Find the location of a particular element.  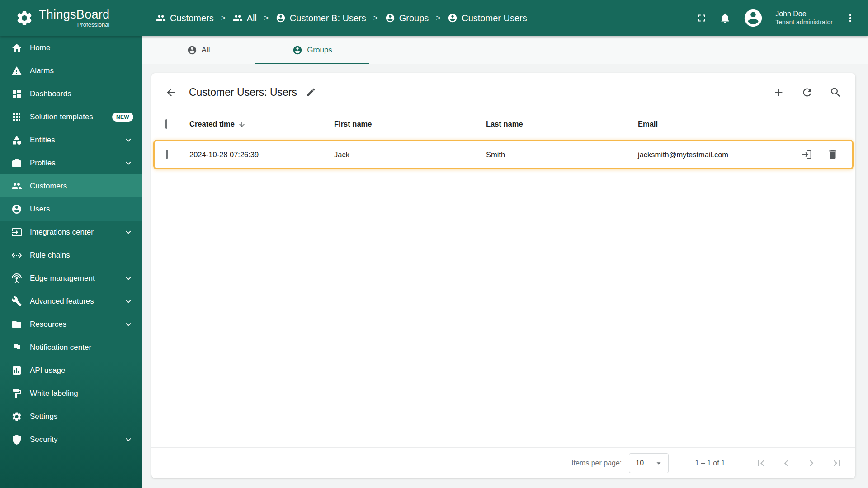

column-header-email: Email is located at coordinates (712, 124).